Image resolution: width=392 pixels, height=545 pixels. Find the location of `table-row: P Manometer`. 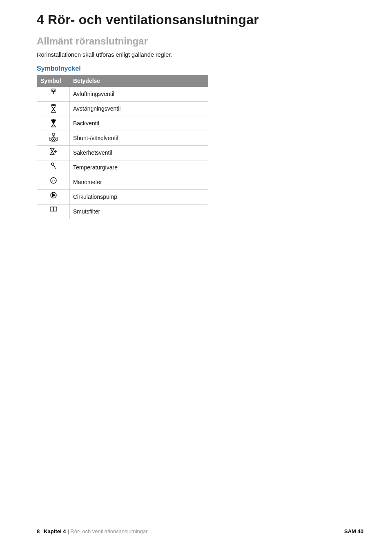

table-row: P Manometer is located at coordinates (122, 182).